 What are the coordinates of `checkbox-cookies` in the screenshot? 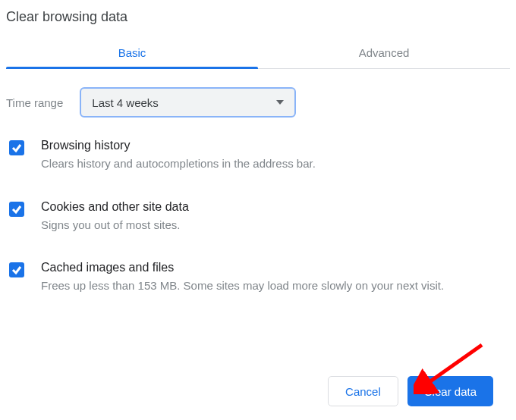 It's located at (17, 209).